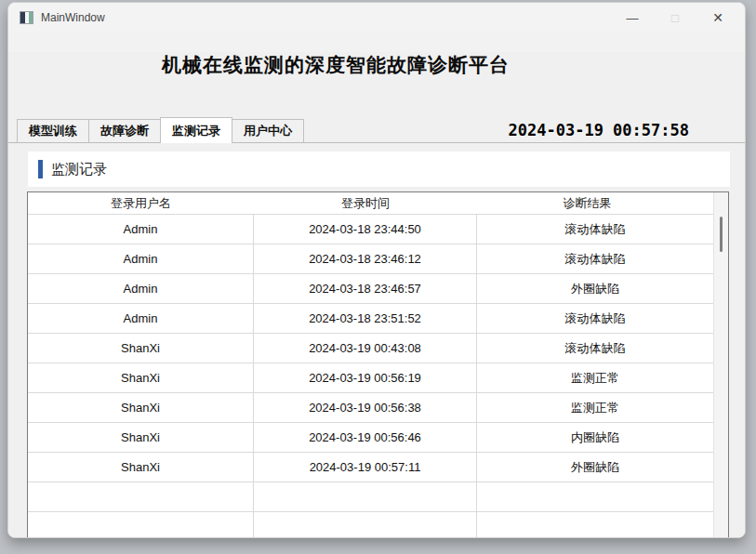 The image size is (756, 554). What do you see at coordinates (365, 288) in the screenshot?
I see `table-cell: 2024-03-18 23:46:57` at bounding box center [365, 288].